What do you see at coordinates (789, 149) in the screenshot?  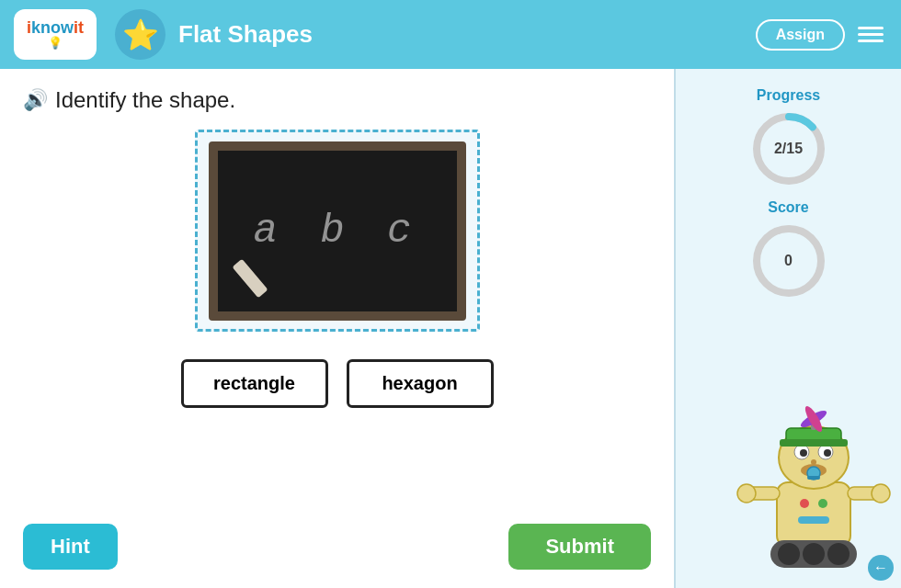 I see `progress-value: 2/15` at bounding box center [789, 149].